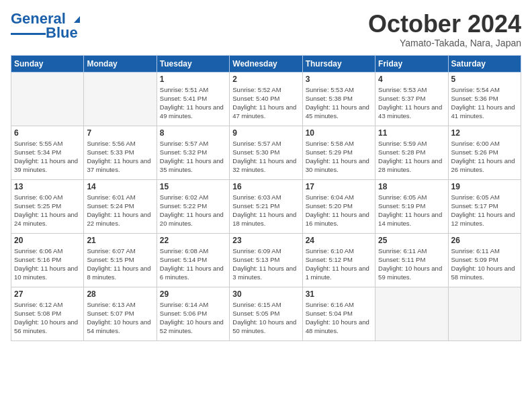 This screenshot has height=411, width=532. I want to click on day-number: 27, so click(47, 294).